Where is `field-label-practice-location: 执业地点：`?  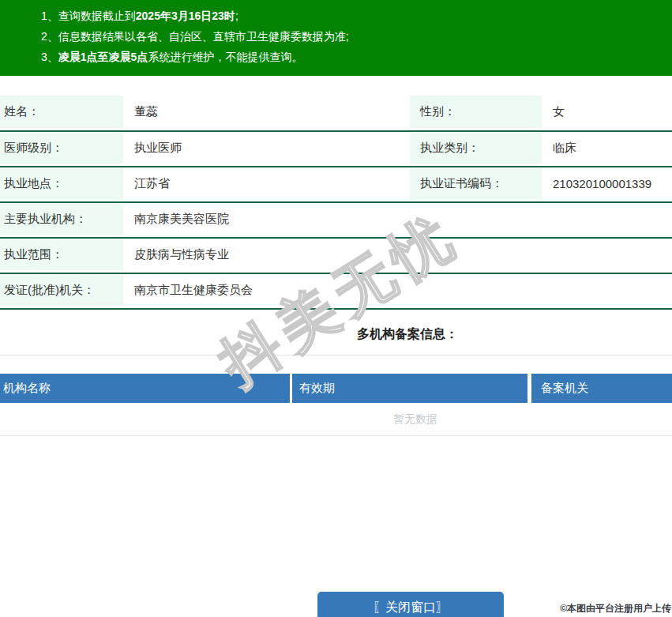 field-label-practice-location: 执业地点： is located at coordinates (62, 183).